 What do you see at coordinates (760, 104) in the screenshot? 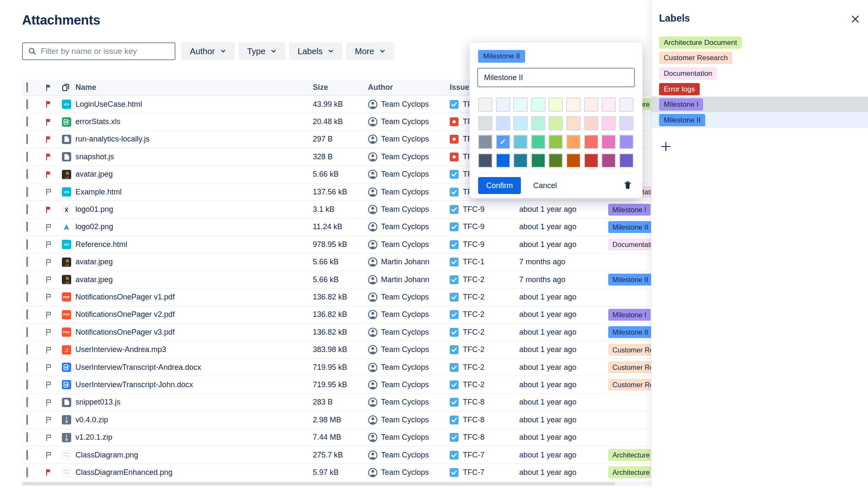
I see `panel-label-row: Milestone I` at bounding box center [760, 104].